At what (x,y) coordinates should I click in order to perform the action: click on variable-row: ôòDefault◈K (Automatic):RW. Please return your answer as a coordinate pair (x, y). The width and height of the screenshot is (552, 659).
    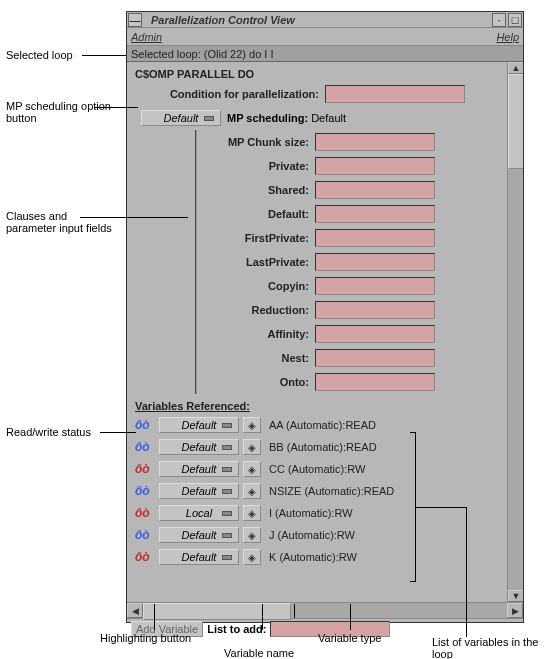
    Looking at the image, I should click on (319, 557).